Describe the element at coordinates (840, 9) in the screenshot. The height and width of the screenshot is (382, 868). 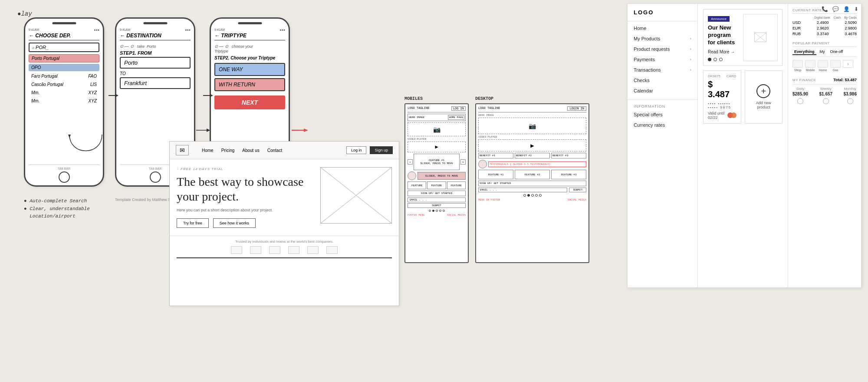
I see `bank-top-icons: 📞 💬 👤 ⬇` at that location.